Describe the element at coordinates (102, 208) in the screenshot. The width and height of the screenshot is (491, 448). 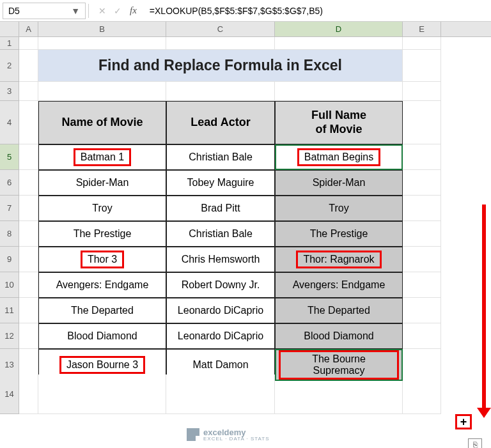
I see `cell-b: Troy` at that location.